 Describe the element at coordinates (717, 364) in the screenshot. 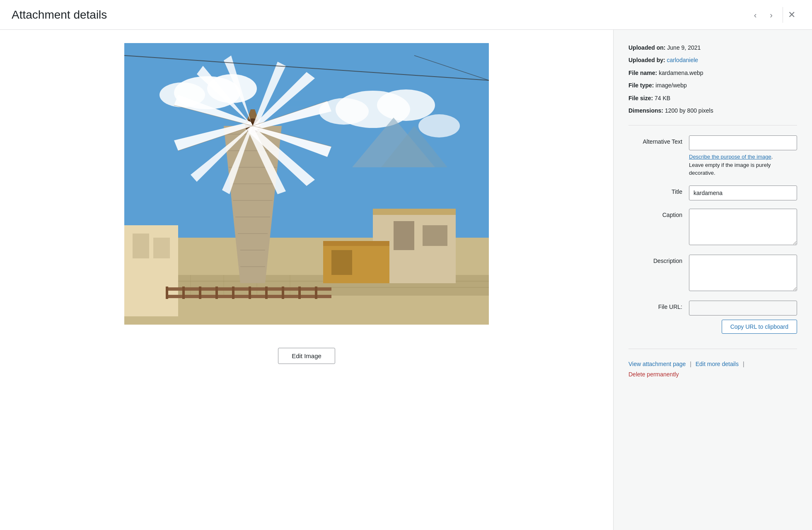

I see `edit-more-details-link: Edit more details` at that location.